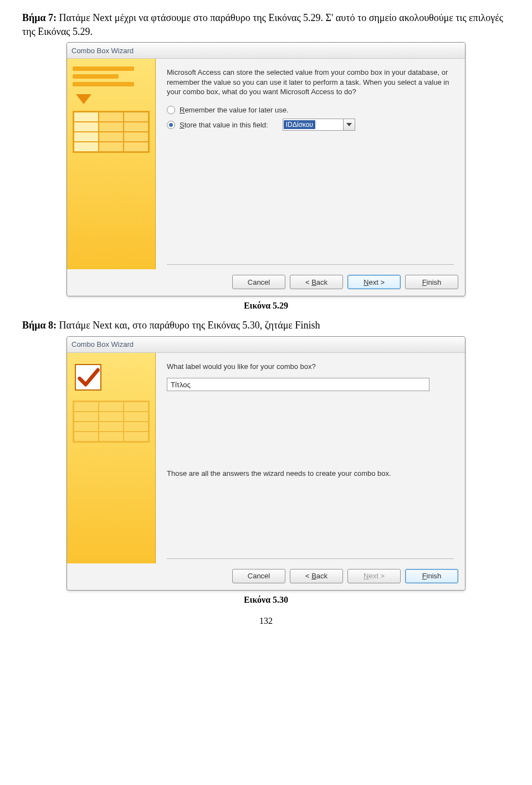 This screenshot has width=532, height=785. Describe the element at coordinates (266, 621) in the screenshot. I see `page-number: 132` at that location.